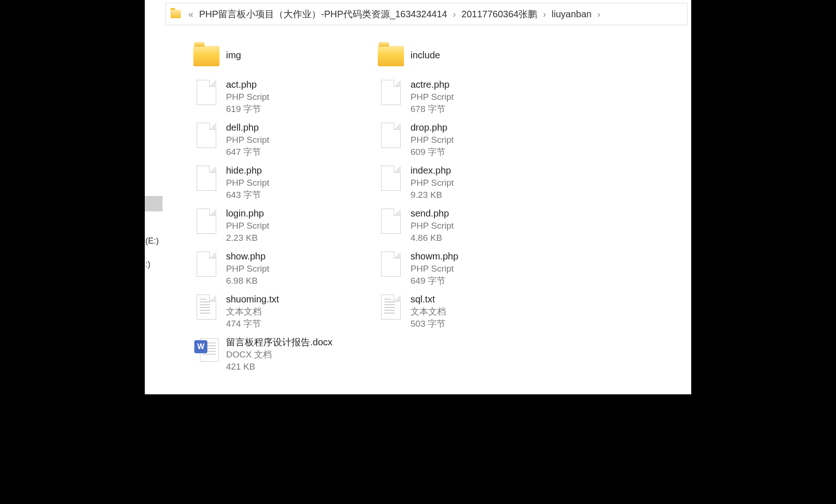 This screenshot has height=504, width=836. I want to click on breadcrumb-item: 20117760364张鹏, so click(499, 14).